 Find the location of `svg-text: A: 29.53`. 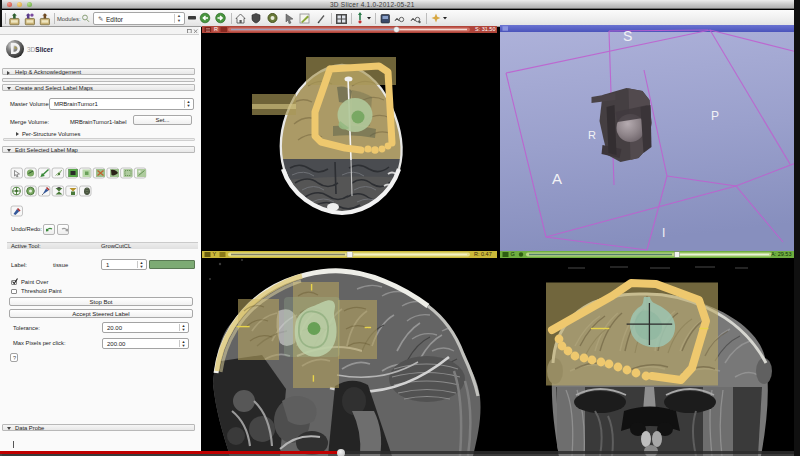

svg-text: A: 29.53 is located at coordinates (782, 254).